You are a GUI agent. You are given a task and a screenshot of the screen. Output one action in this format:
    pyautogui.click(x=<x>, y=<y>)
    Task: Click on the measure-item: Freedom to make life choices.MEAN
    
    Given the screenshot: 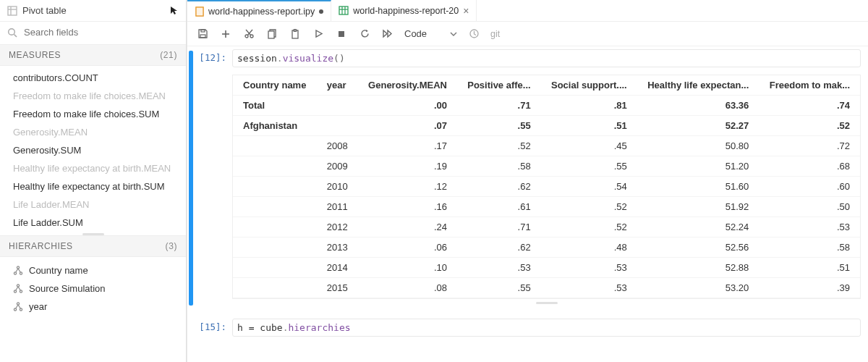 What is the action you would take?
    pyautogui.click(x=93, y=96)
    